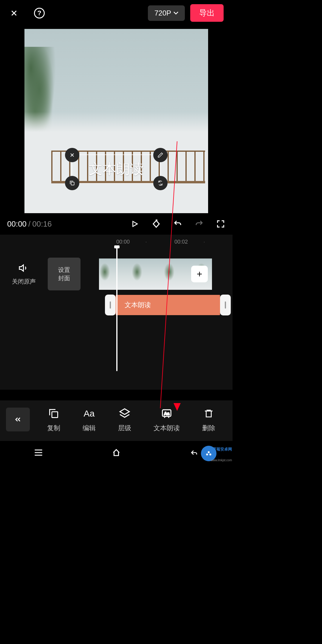 This screenshot has height=644, width=322. Describe the element at coordinates (24, 274) in the screenshot. I see `mute-original-button: 关闭原声` at that location.